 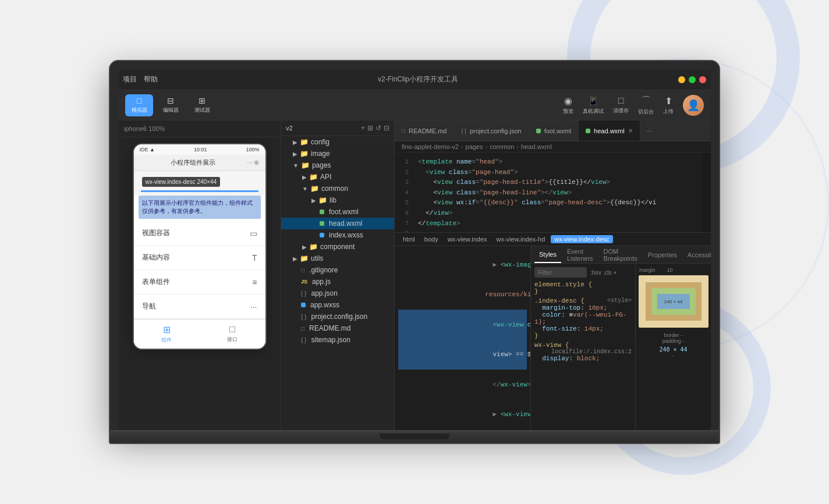 What do you see at coordinates (537, 147) in the screenshot?
I see `breadcrumb-file: head.wxml` at bounding box center [537, 147].